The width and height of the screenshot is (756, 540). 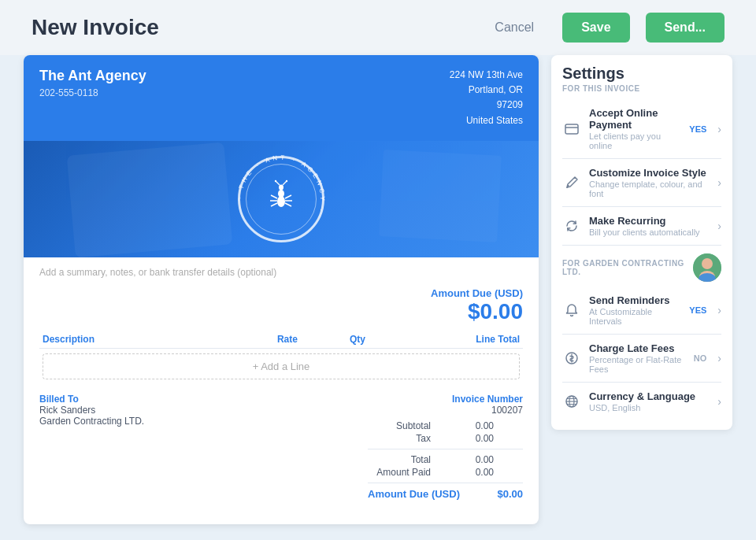 What do you see at coordinates (487, 90) in the screenshot?
I see `address-line2: Portland, OR` at bounding box center [487, 90].